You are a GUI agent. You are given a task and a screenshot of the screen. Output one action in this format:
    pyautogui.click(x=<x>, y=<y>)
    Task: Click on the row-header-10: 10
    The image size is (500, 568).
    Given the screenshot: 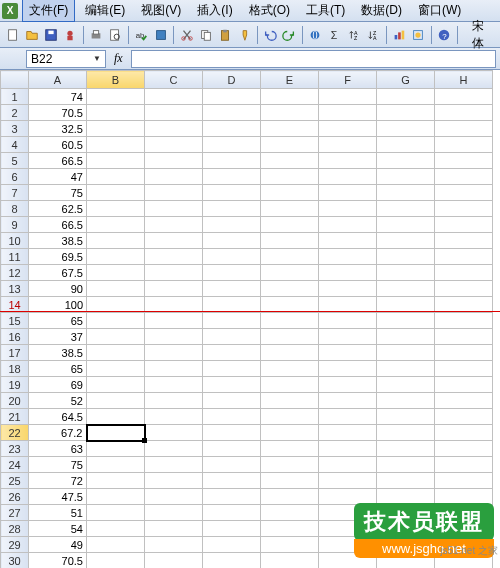 What is the action you would take?
    pyautogui.click(x=15, y=241)
    